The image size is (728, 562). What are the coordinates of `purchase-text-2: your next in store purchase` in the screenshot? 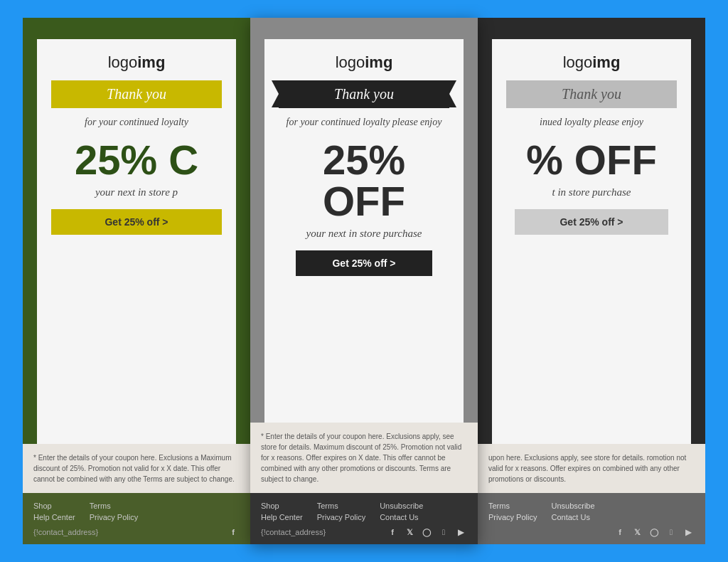 It's located at (364, 233).